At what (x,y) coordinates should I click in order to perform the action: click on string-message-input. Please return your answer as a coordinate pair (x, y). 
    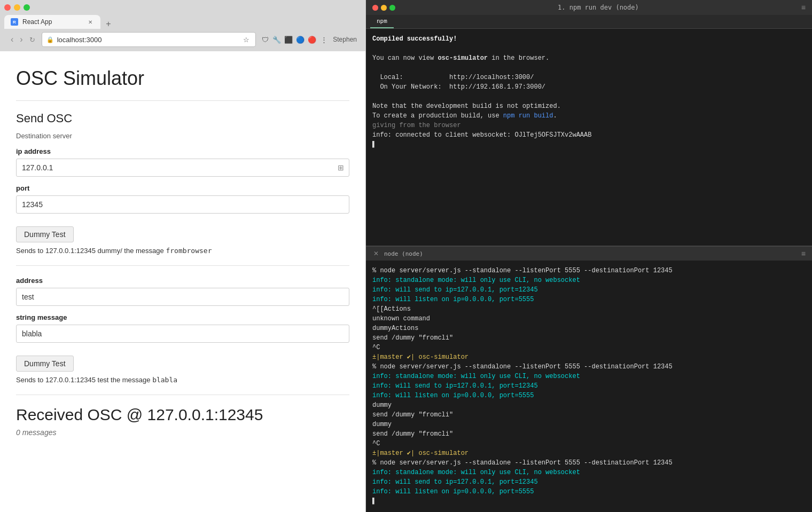
    Looking at the image, I should click on (183, 334).